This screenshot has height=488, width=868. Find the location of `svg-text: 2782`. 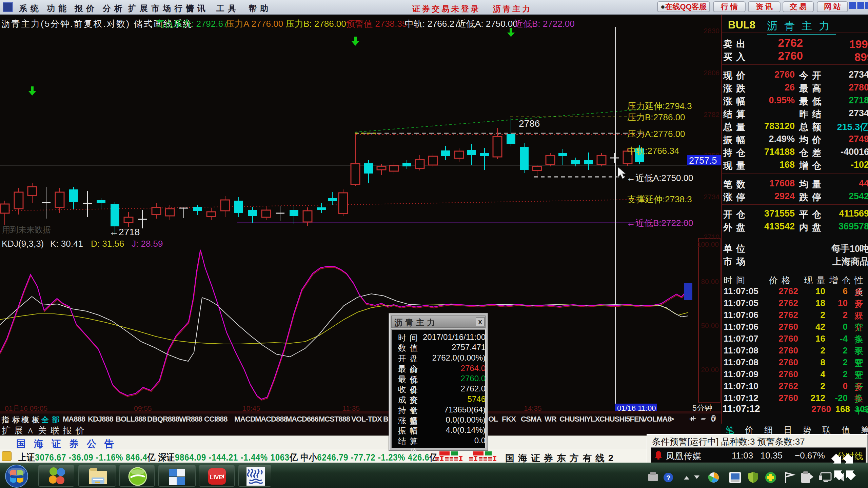

svg-text: 2782 is located at coordinates (711, 115).